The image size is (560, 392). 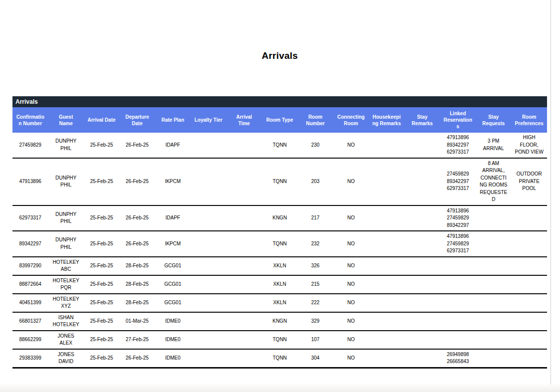 What do you see at coordinates (315, 284) in the screenshot?
I see `cell-room-number: 215` at bounding box center [315, 284].